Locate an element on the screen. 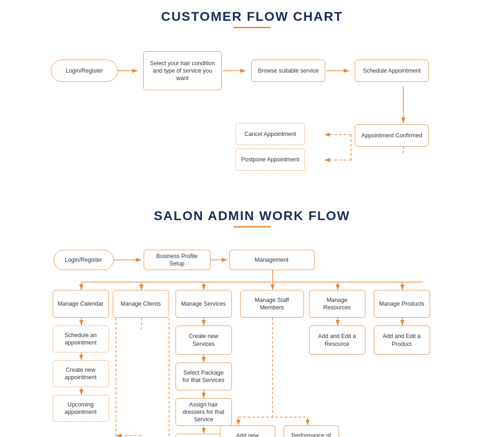 Image resolution: width=504 pixels, height=437 pixels. business-profile-node: Business Profile Setup is located at coordinates (177, 260).